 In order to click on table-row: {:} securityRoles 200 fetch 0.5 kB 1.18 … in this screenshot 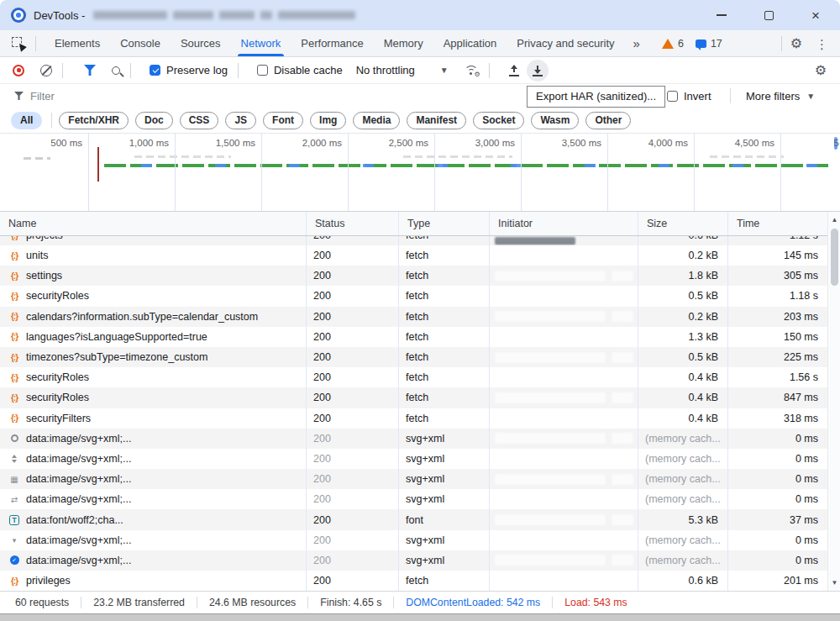, I will do `click(413, 296)`.